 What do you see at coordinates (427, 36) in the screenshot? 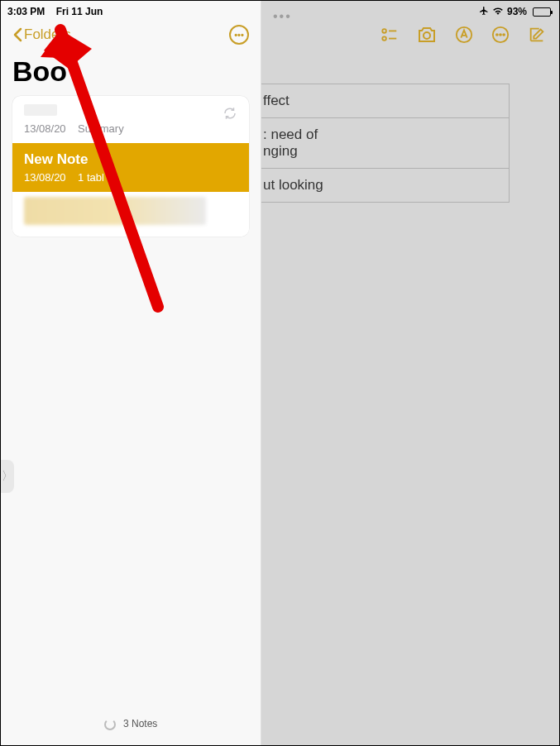
I see `camera-icon` at bounding box center [427, 36].